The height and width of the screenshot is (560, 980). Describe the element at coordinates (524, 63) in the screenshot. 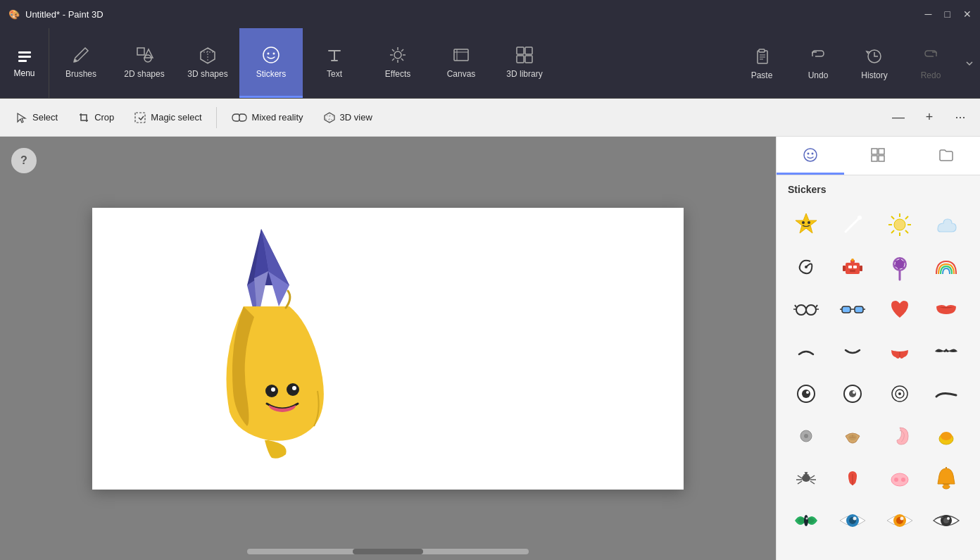

I see `toolbar-item-3d-library: 3D library` at that location.